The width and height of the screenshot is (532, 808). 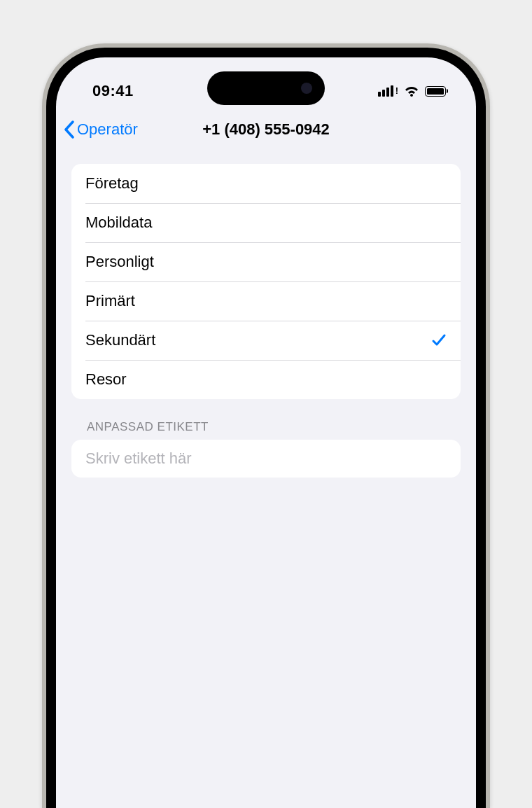 What do you see at coordinates (266, 340) in the screenshot?
I see `label-option-sekundart: Sekundärt` at bounding box center [266, 340].